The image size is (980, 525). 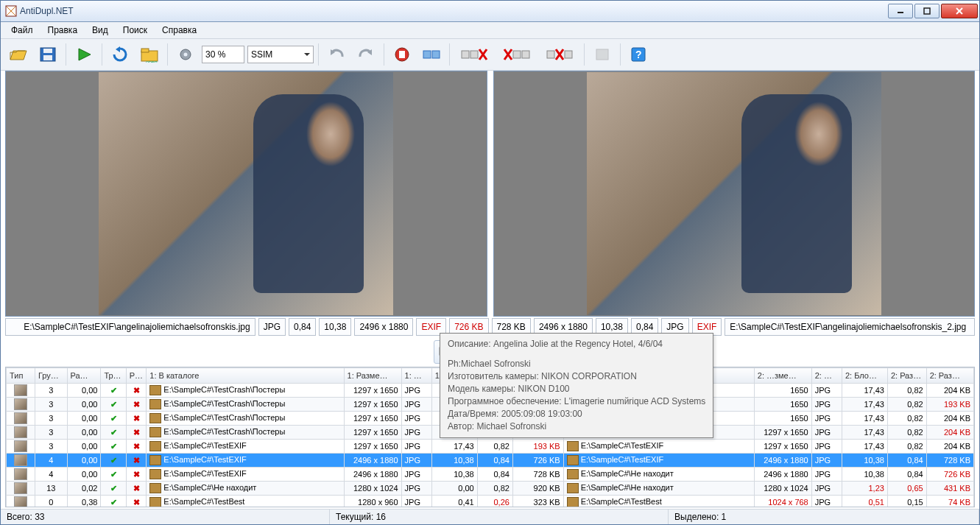 What do you see at coordinates (366, 54) in the screenshot?
I see `redo-button` at bounding box center [366, 54].